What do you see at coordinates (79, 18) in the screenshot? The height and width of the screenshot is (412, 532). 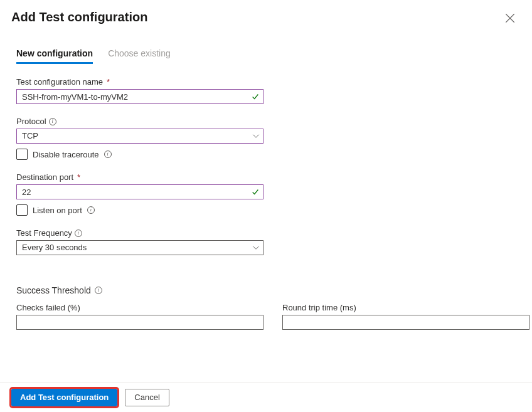 I see `page-title: Add Test configuration` at bounding box center [79, 18].